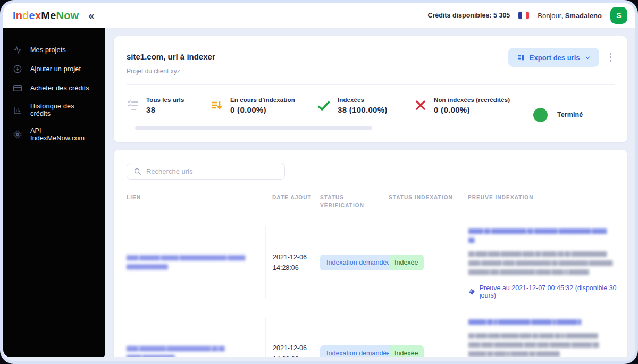  What do you see at coordinates (570, 16) in the screenshot?
I see `user-greeting: Bonjour, Smadaleno` at bounding box center [570, 16].